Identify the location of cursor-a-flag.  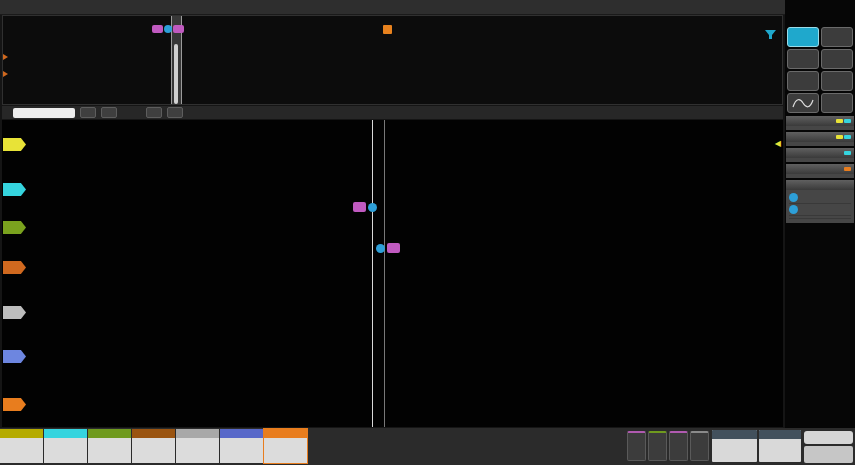
(372, 208).